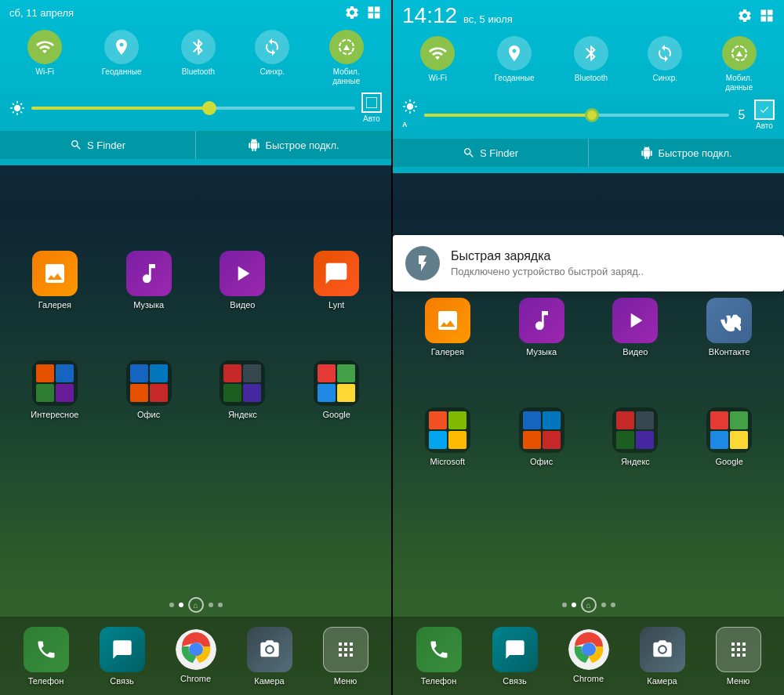 The image size is (784, 695). What do you see at coordinates (196, 679) in the screenshot?
I see `chrome-dock-label: Chrome` at bounding box center [196, 679].